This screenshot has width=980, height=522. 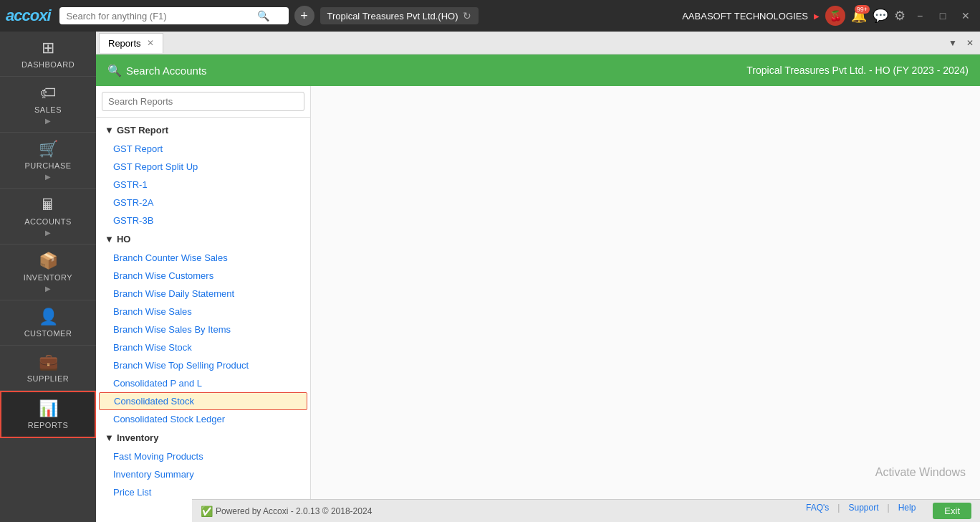 I want to click on global-search-bar: 🔍, so click(x=174, y=16).